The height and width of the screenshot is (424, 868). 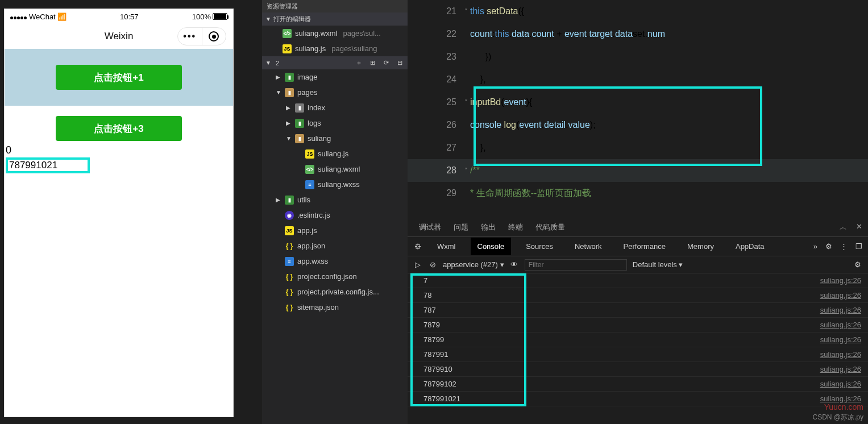 I want to click on carrier-label: WeChat, so click(x=42, y=17).